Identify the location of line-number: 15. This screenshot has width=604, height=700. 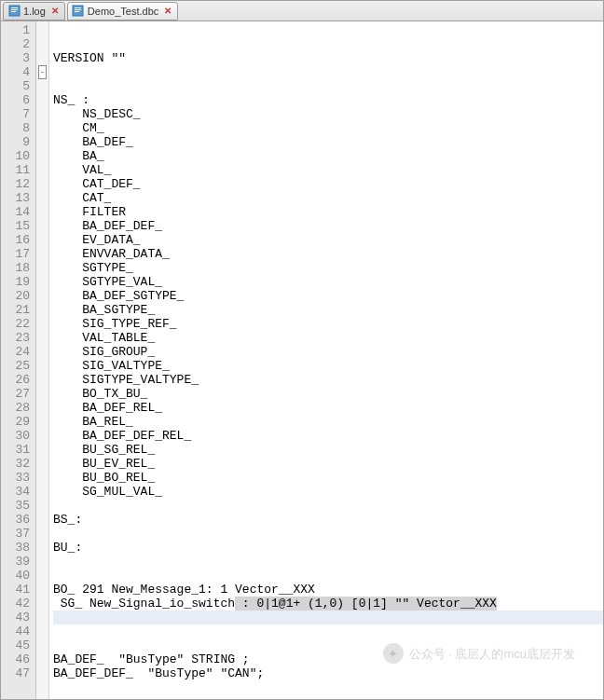
(15, 226).